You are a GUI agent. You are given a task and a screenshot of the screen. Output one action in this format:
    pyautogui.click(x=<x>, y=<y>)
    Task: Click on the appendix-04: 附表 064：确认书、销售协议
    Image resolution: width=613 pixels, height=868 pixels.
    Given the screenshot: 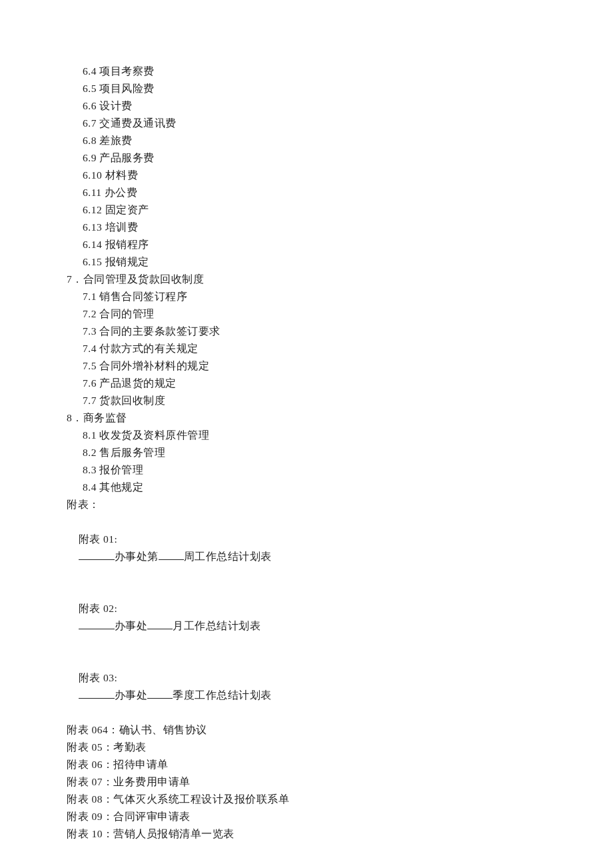 What is the action you would take?
    pyautogui.click(x=340, y=730)
    